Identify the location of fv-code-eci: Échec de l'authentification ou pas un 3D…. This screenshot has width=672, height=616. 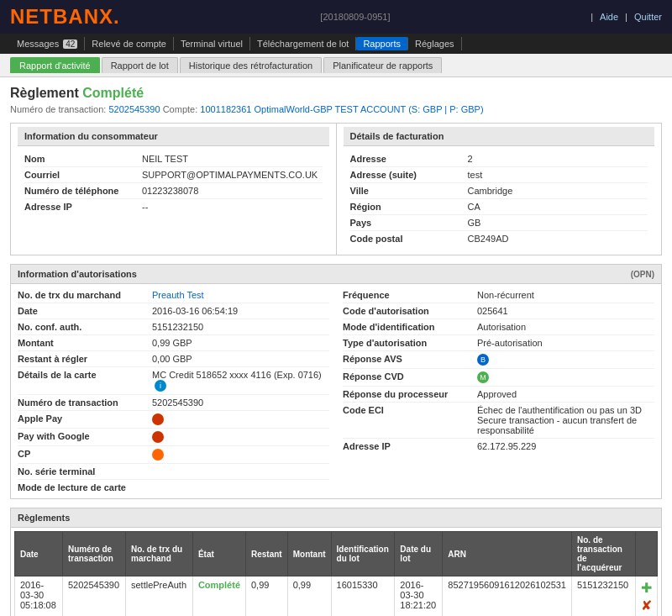
(566, 420).